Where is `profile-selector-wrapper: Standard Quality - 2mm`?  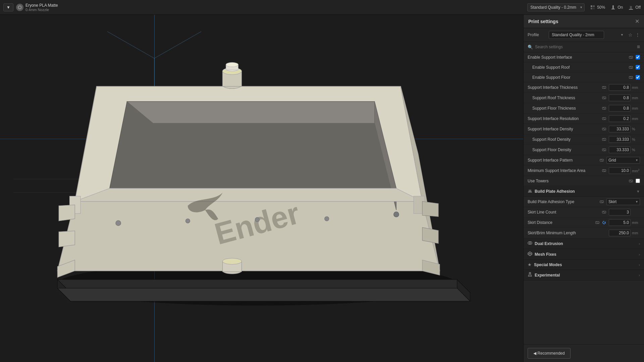 profile-selector-wrapper: Standard Quality - 2mm is located at coordinates (587, 35).